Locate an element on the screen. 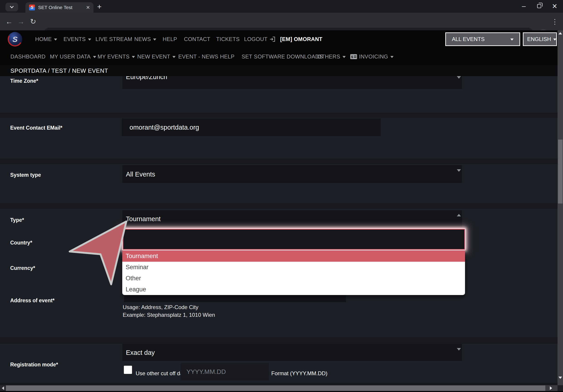 This screenshot has width=563, height=392. vertical-scrollbar-track is located at coordinates (560, 208).